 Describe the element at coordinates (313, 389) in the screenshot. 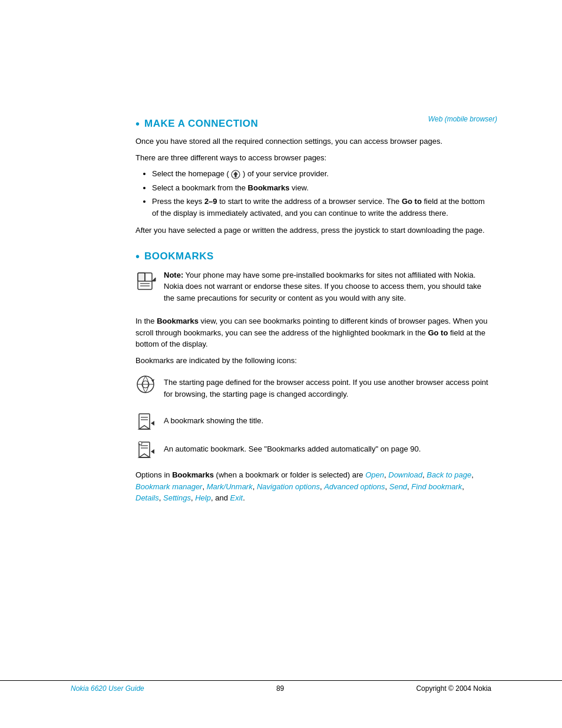

I see `bookmark-icon-row-1: The starting page defined for the browse…` at that location.